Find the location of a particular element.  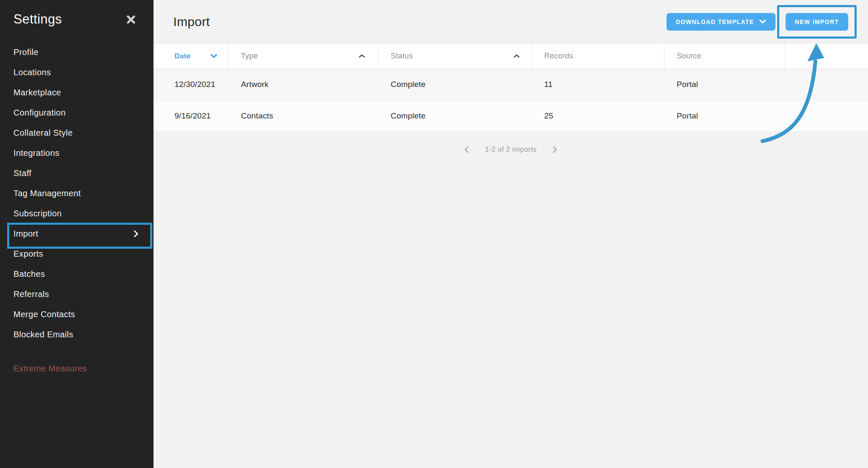

sidebar-item-collateral-style: Collateral Style is located at coordinates (77, 133).